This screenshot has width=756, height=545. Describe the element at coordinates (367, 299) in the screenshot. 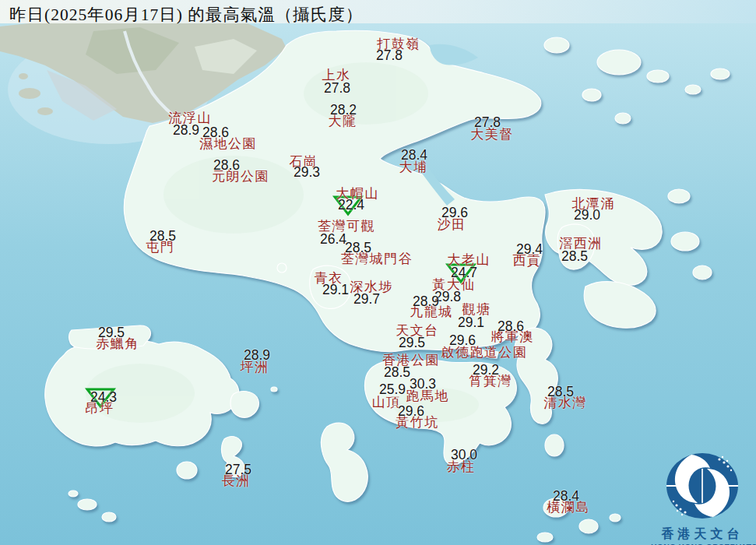

I see `station-max-temperature-value: 29.7` at that location.